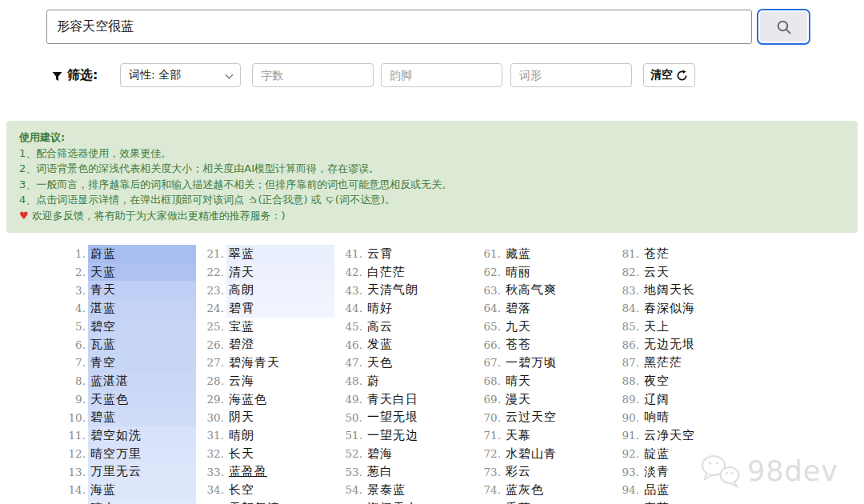 Image resolution: width=864 pixels, height=504 pixels. I want to click on list-item-word: 海蓝, so click(142, 490).